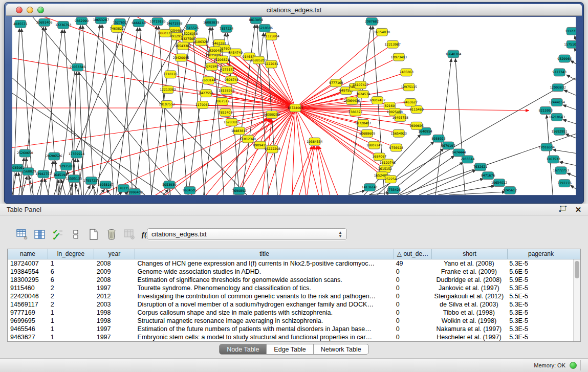 The height and width of the screenshot is (372, 588). Describe the element at coordinates (115, 280) in the screenshot. I see `table-cell: 2008` at that location.